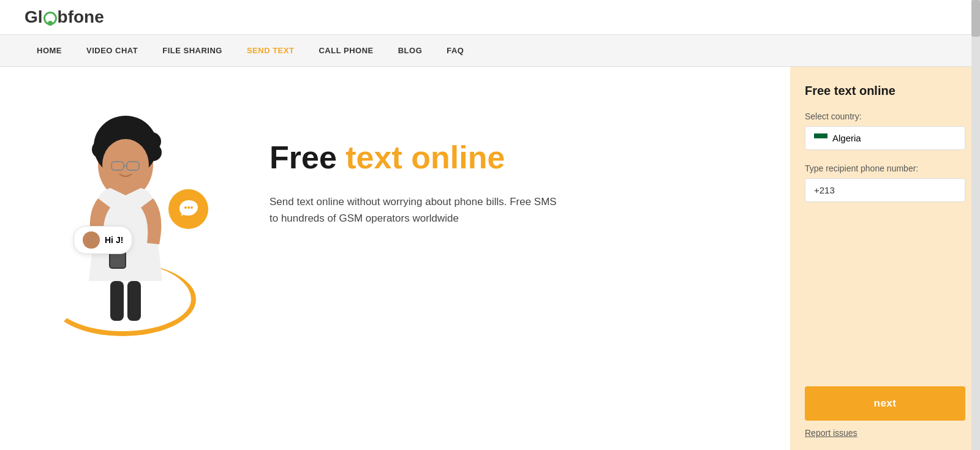 The width and height of the screenshot is (980, 450). I want to click on hero-subtext: Send text online without worrying about …, so click(423, 210).